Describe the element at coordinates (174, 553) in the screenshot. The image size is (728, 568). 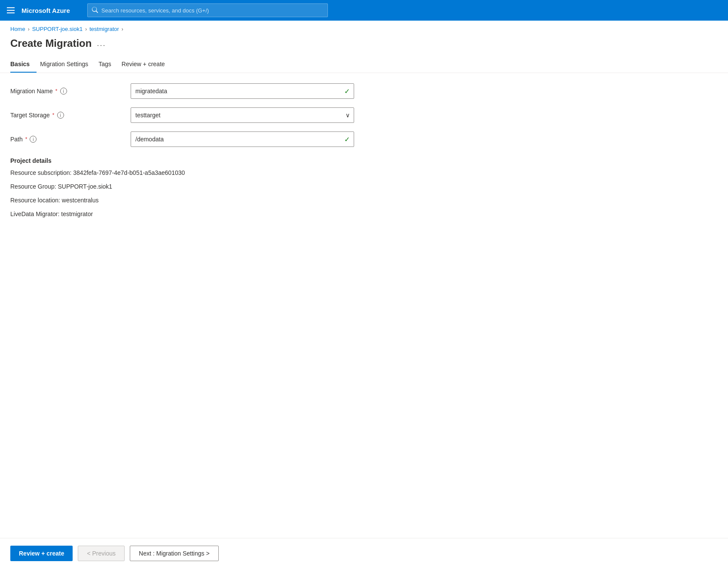
I see `next-button: Next : Migration Settings >` at that location.